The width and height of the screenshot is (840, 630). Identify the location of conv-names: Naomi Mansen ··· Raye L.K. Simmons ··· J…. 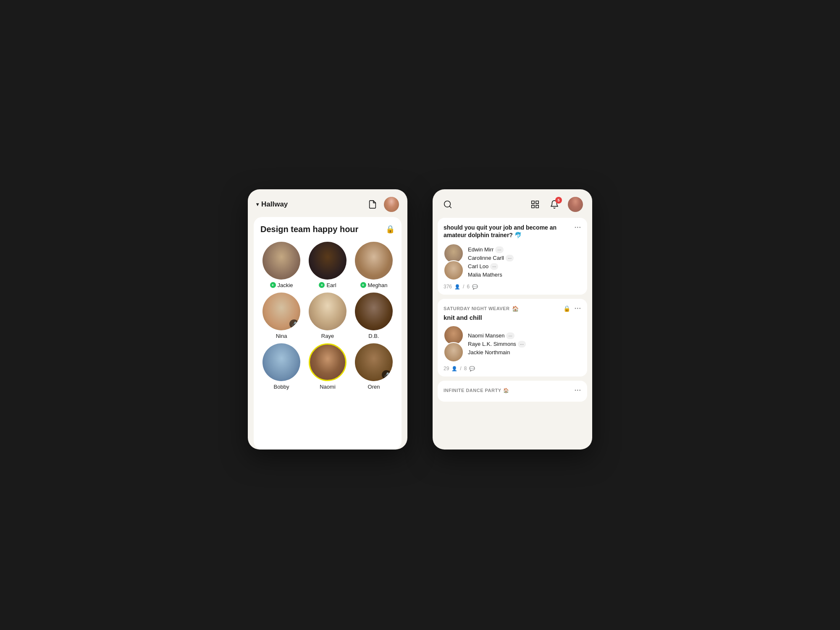
(497, 344).